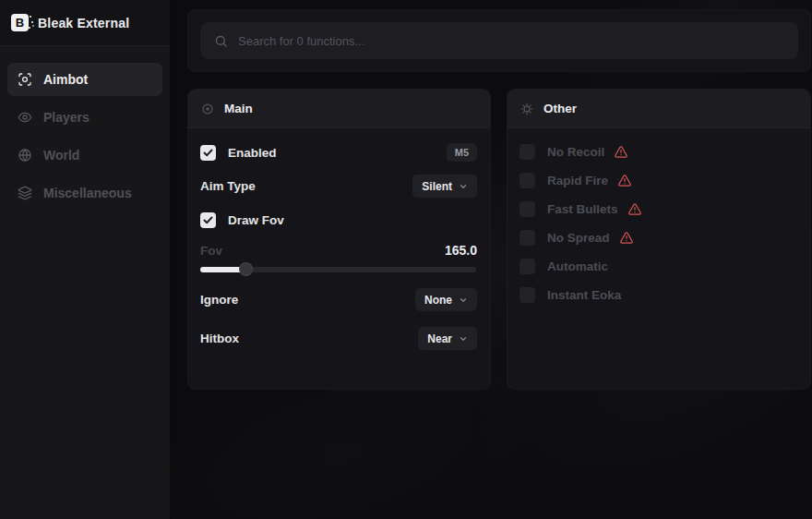 The image size is (812, 519). Describe the element at coordinates (25, 193) in the screenshot. I see `layers-icon` at that location.